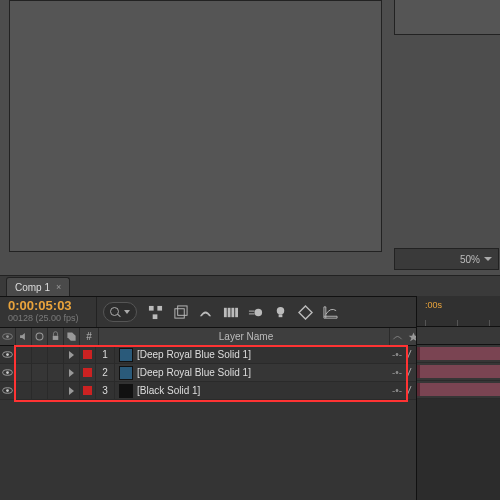 Image resolution: width=500 pixels, height=500 pixels. What do you see at coordinates (90, 336) in the screenshot?
I see `col-number: #` at bounding box center [90, 336].